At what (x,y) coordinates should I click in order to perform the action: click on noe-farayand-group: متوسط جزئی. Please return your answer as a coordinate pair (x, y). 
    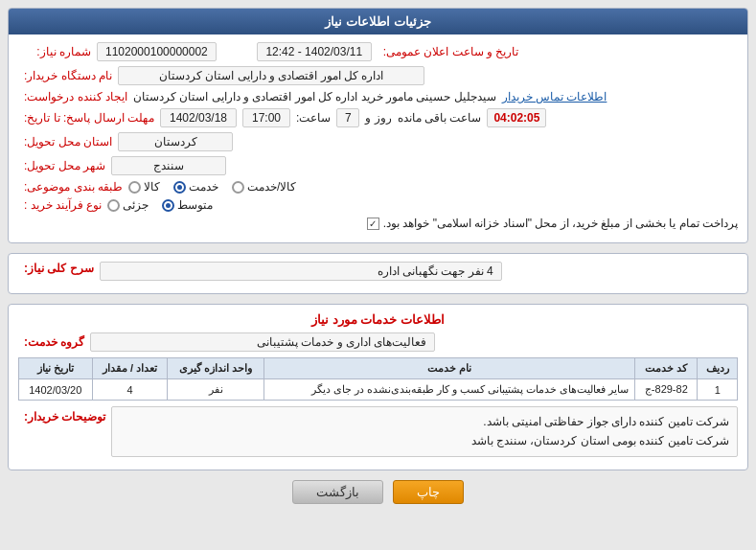
    Looking at the image, I should click on (160, 205).